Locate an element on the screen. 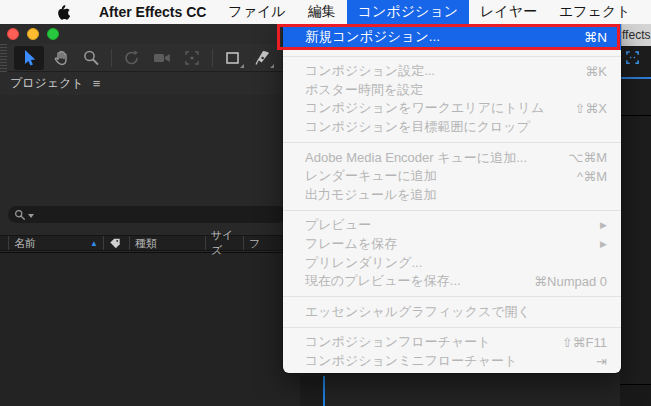 The image size is (651, 406). menu-item-shortcut: ^⌘M is located at coordinates (592, 176).